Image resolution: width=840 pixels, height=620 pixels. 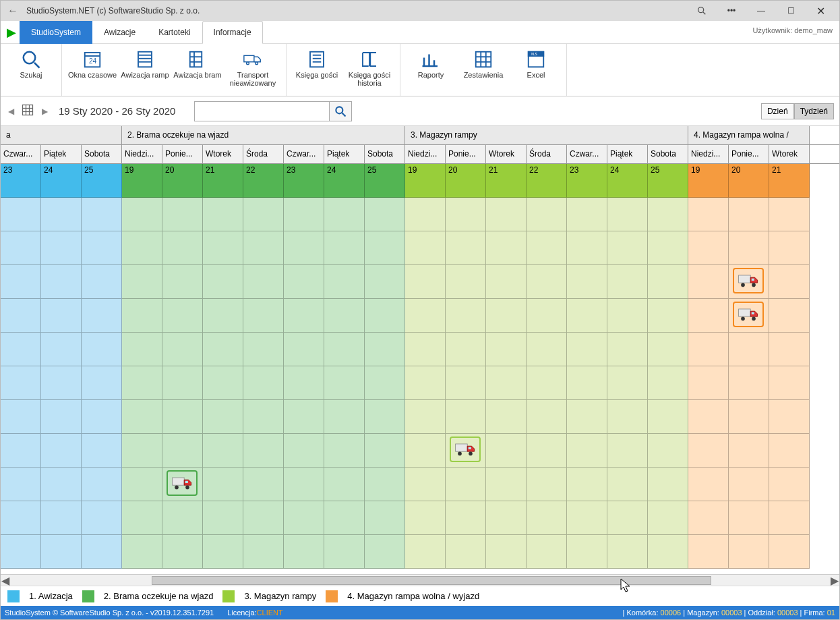 What do you see at coordinates (262, 111) in the screenshot?
I see `search-input` at bounding box center [262, 111].